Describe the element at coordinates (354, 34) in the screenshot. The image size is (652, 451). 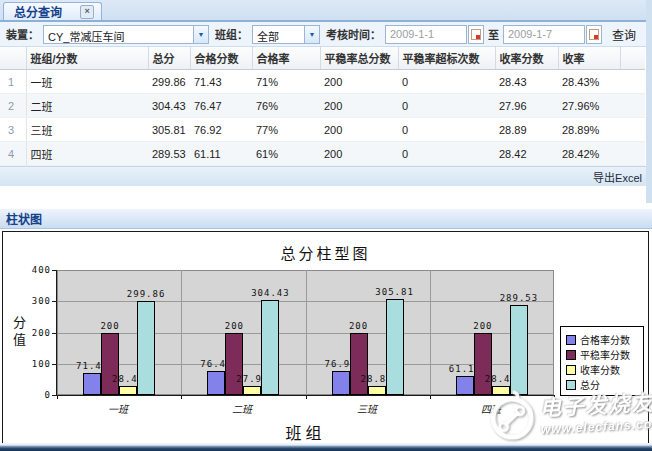
I see `time-label: 考核时间：` at that location.